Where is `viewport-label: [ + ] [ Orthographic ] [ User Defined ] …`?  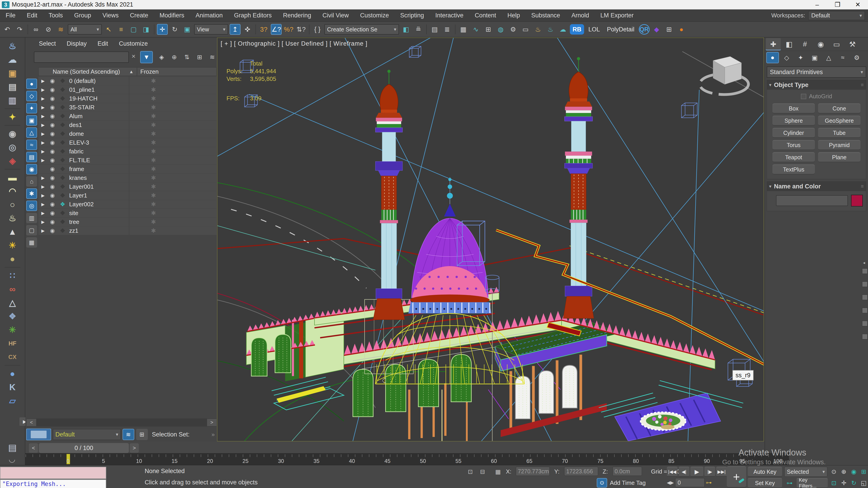
viewport-label: [ + ] [ Orthographic ] [ User Defined ] … is located at coordinates (294, 44).